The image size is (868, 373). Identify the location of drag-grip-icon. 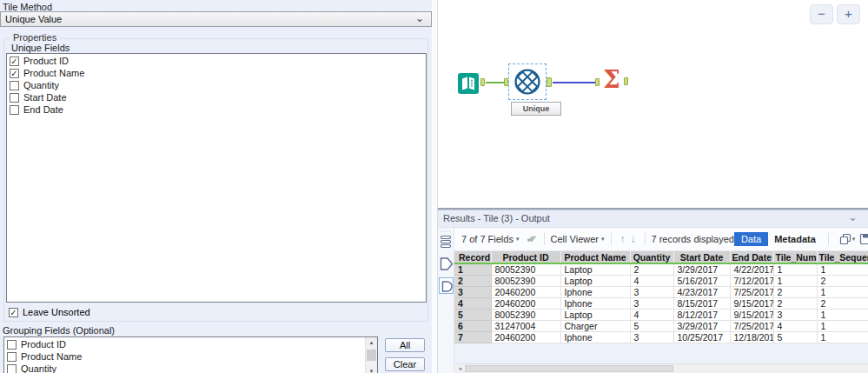
(447, 232).